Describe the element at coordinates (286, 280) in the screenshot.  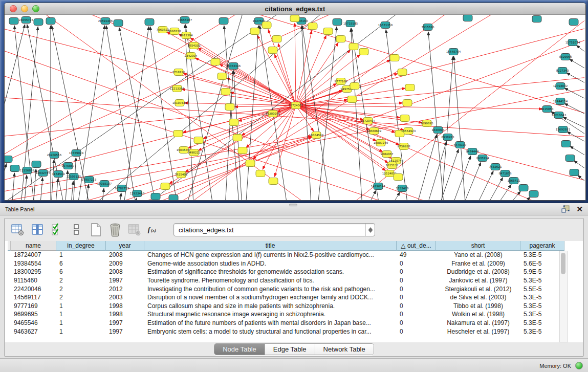
I see `table-row: 911546021997Tourette syndrome. Phenomeno…` at that location.